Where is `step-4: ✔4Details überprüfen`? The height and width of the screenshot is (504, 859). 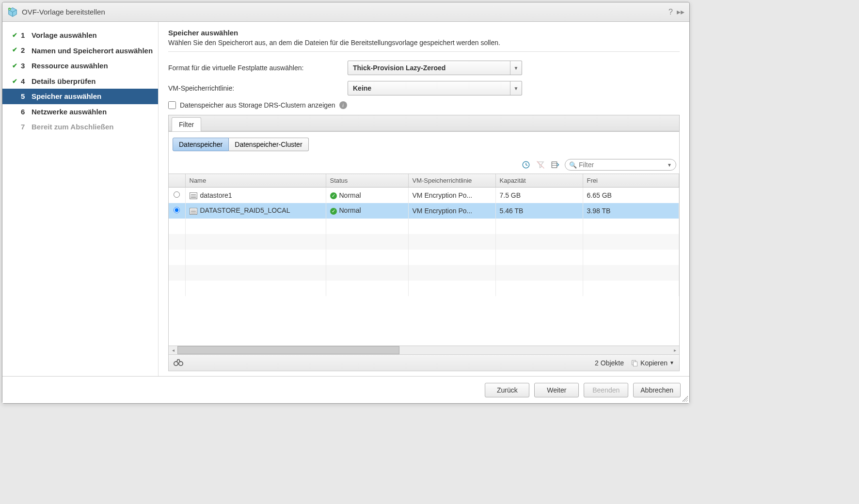 step-4: ✔4Details überprüfen is located at coordinates (80, 81).